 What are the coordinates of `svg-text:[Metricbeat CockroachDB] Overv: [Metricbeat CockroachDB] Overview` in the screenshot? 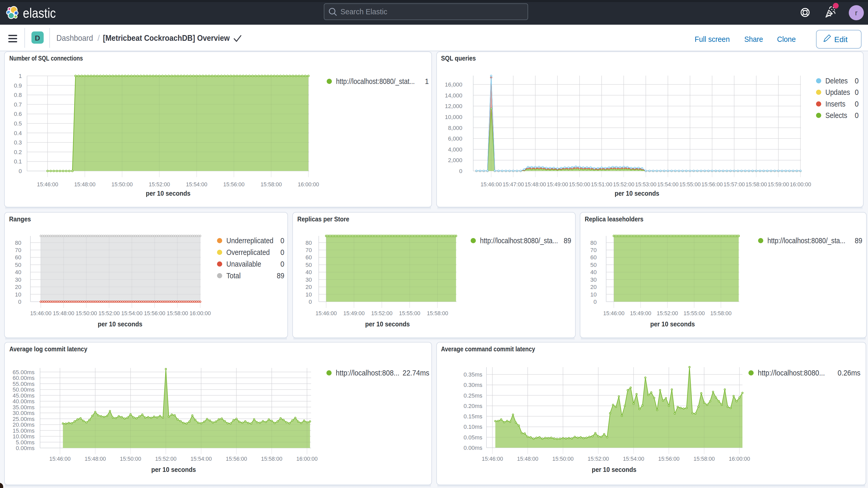 It's located at (166, 38).